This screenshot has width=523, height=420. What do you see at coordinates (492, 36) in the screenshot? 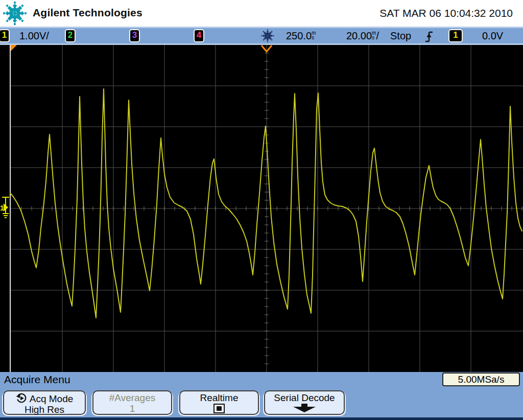
I see `trigger-level-text: 0.0V` at bounding box center [492, 36].